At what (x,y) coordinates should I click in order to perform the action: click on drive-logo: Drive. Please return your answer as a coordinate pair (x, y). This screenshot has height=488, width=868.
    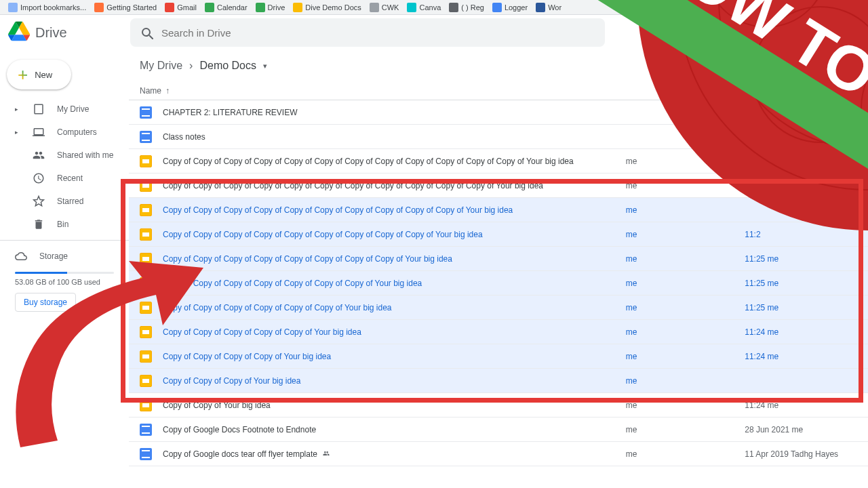
    Looking at the image, I should click on (66, 33).